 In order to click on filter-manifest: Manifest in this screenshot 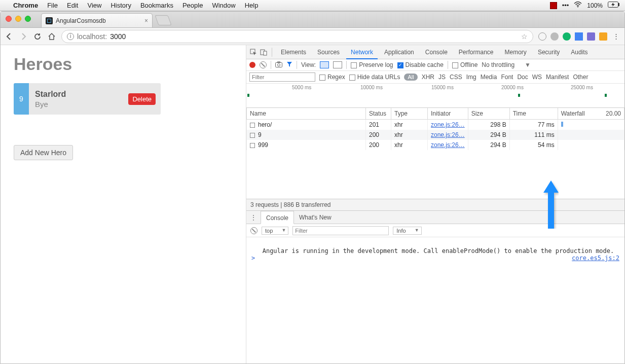, I will do `click(558, 77)`.